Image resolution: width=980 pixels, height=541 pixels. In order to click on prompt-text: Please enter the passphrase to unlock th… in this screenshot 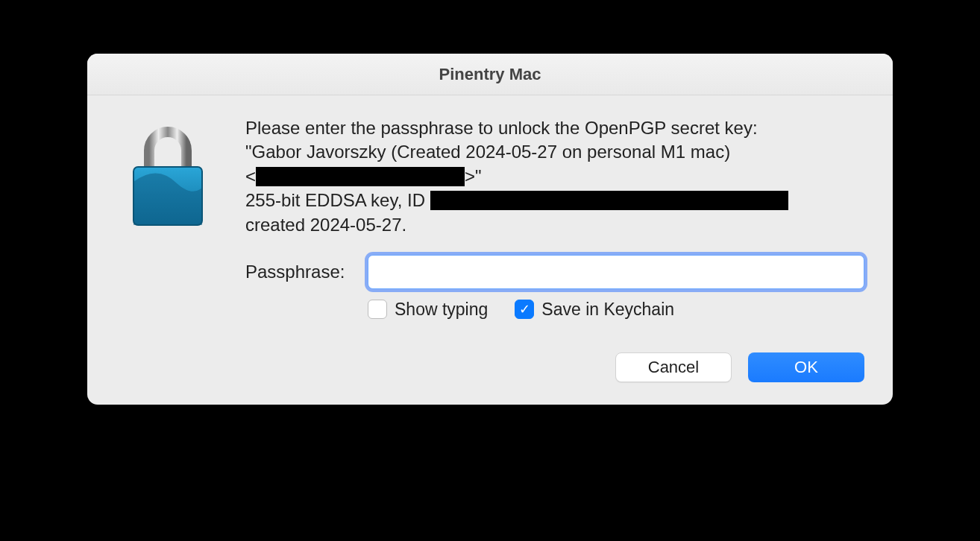, I will do `click(555, 177)`.